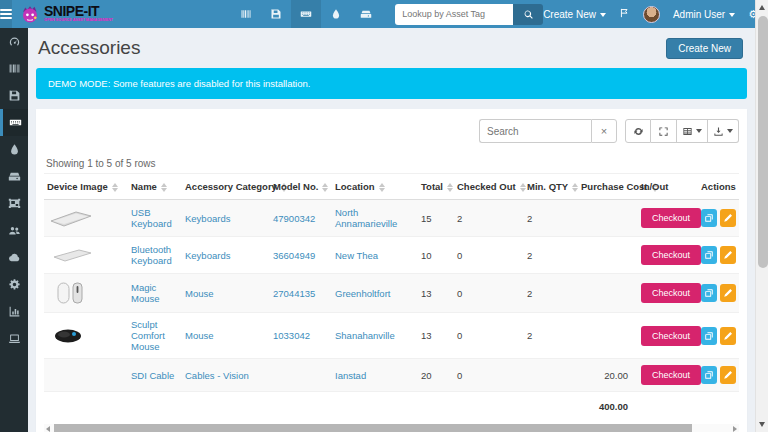 Image resolution: width=768 pixels, height=432 pixels. Describe the element at coordinates (14, 258) in the screenshot. I see `sidebar-cloud-icon` at that location.